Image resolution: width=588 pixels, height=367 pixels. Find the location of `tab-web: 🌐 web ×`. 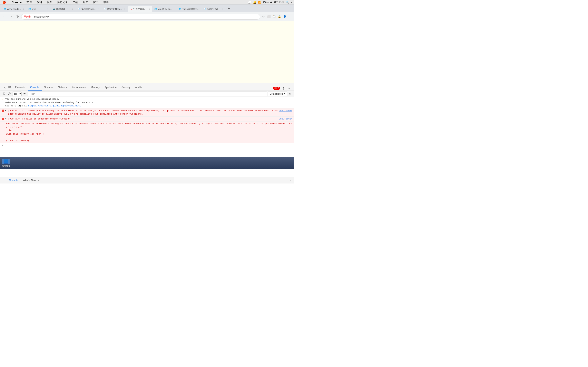

tab-web: 🌐 web × is located at coordinates (38, 9).